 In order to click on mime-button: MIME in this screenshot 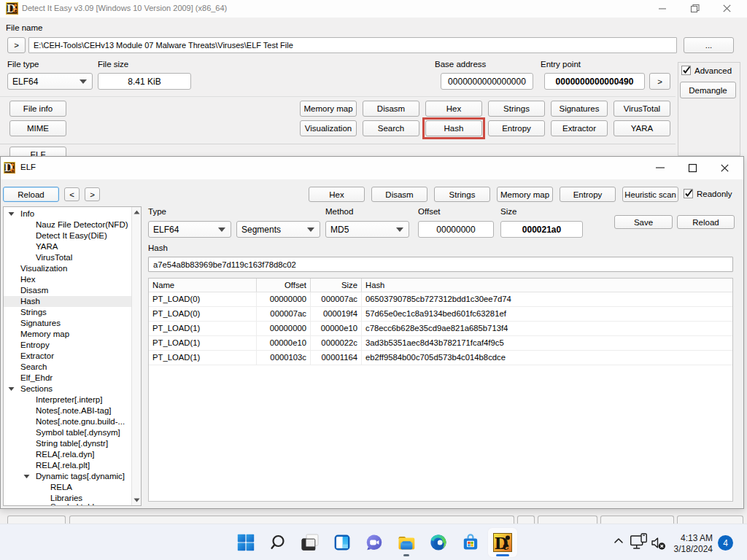, I will do `click(38, 128)`.